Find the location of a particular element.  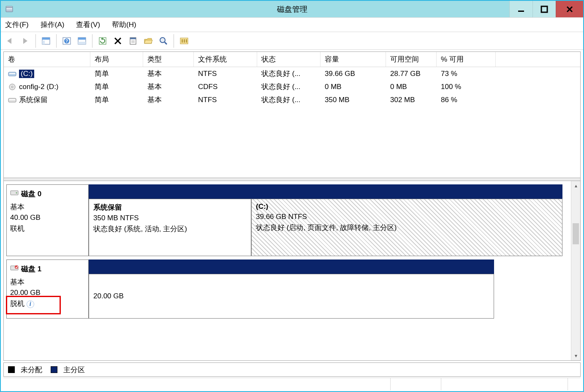

show-hide-button is located at coordinates (46, 41).